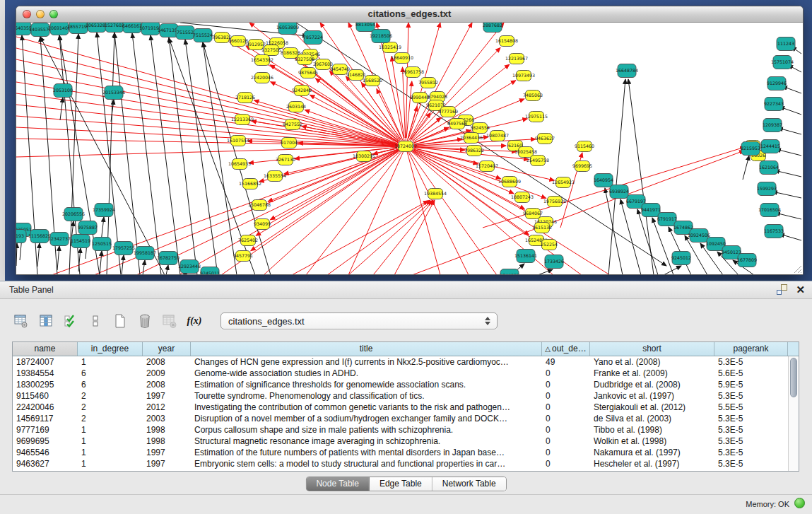 This screenshot has height=514, width=812. I want to click on graph-node: 934099, so click(262, 225).